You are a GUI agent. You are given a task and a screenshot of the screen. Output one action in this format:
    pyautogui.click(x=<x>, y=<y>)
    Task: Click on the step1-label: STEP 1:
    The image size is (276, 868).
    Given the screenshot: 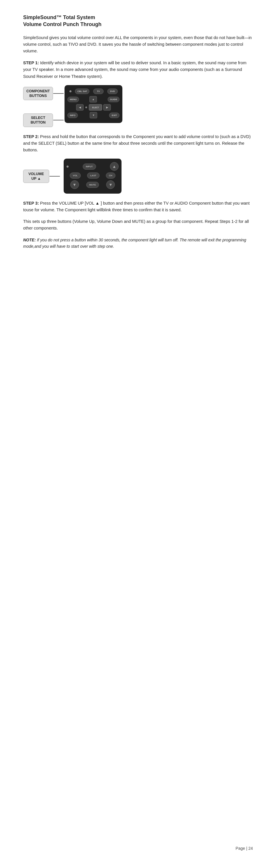 What is the action you would take?
    pyautogui.click(x=31, y=63)
    